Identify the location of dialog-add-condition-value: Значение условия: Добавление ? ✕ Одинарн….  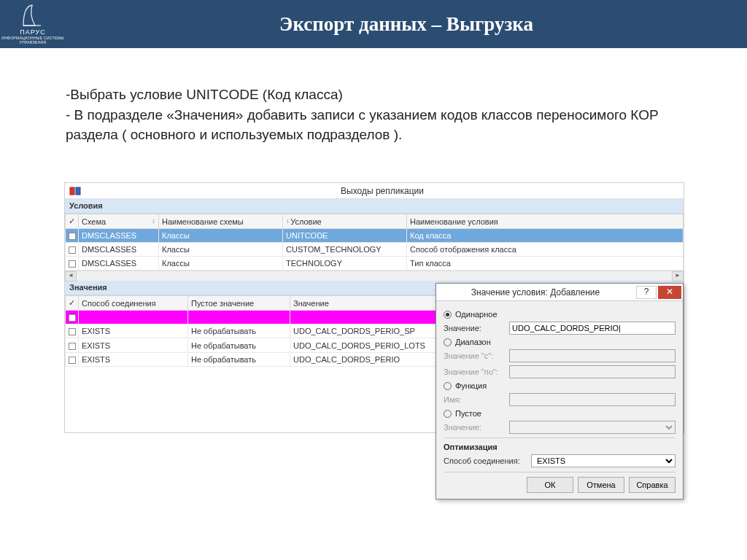
(560, 391).